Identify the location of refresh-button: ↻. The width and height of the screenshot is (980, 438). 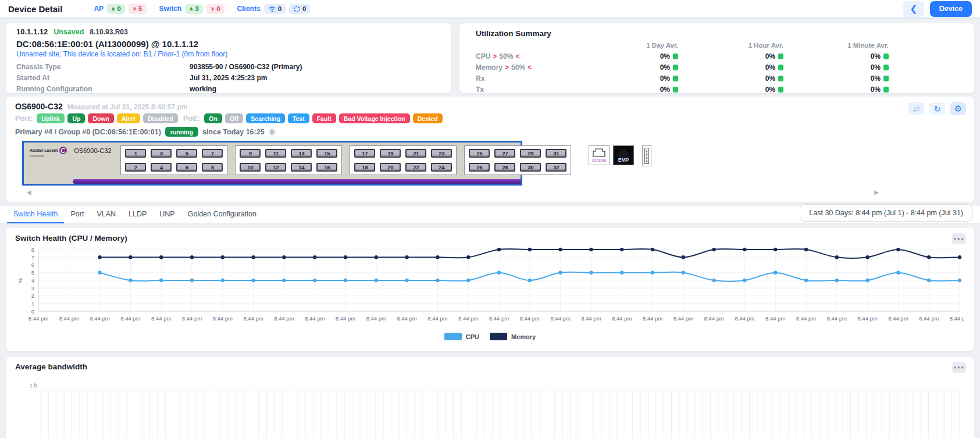
(938, 108).